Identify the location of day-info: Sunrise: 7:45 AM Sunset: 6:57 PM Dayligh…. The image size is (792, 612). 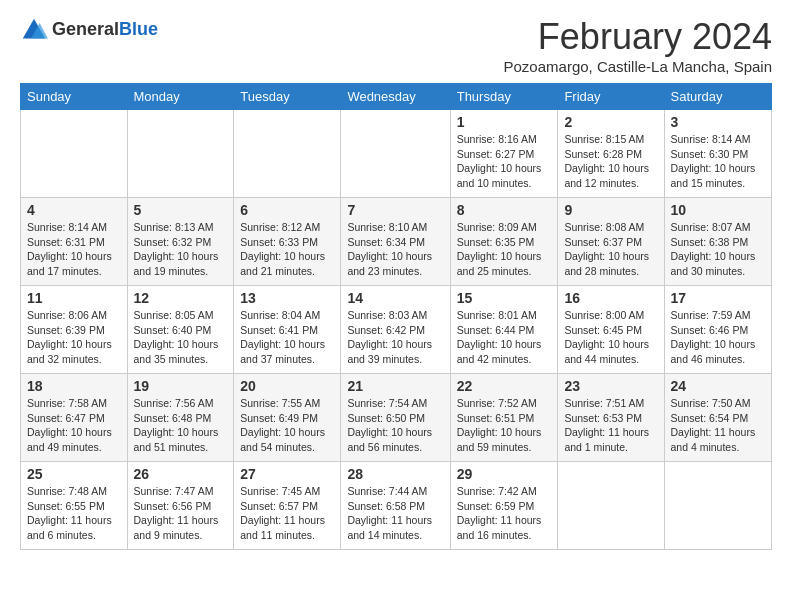
(287, 514).